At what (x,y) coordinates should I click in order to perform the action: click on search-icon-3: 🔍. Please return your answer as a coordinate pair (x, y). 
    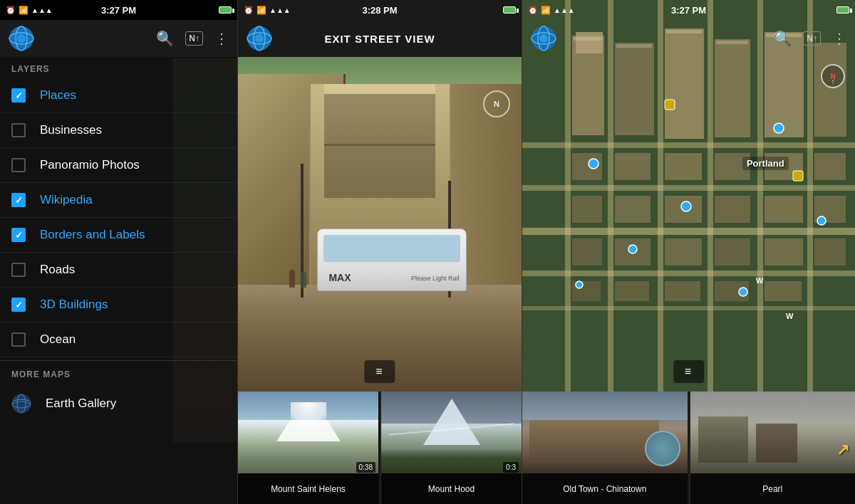
    Looking at the image, I should click on (782, 38).